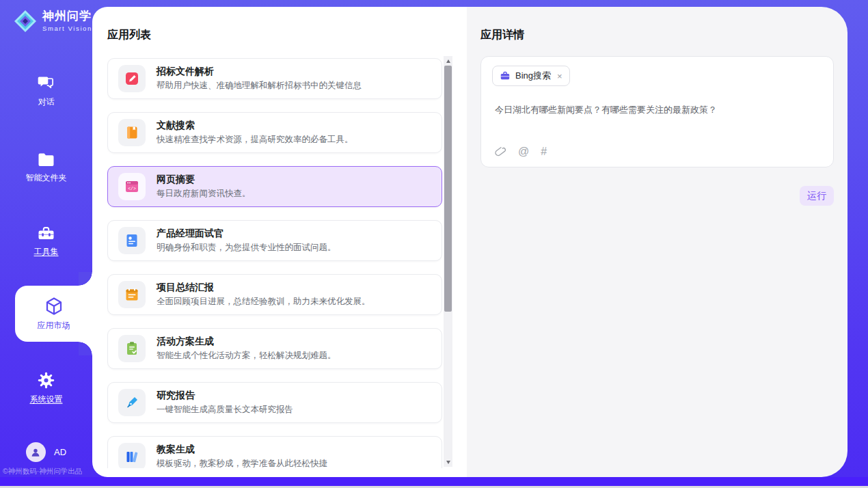  I want to click on sidebar-item-label: 系统设置, so click(46, 399).